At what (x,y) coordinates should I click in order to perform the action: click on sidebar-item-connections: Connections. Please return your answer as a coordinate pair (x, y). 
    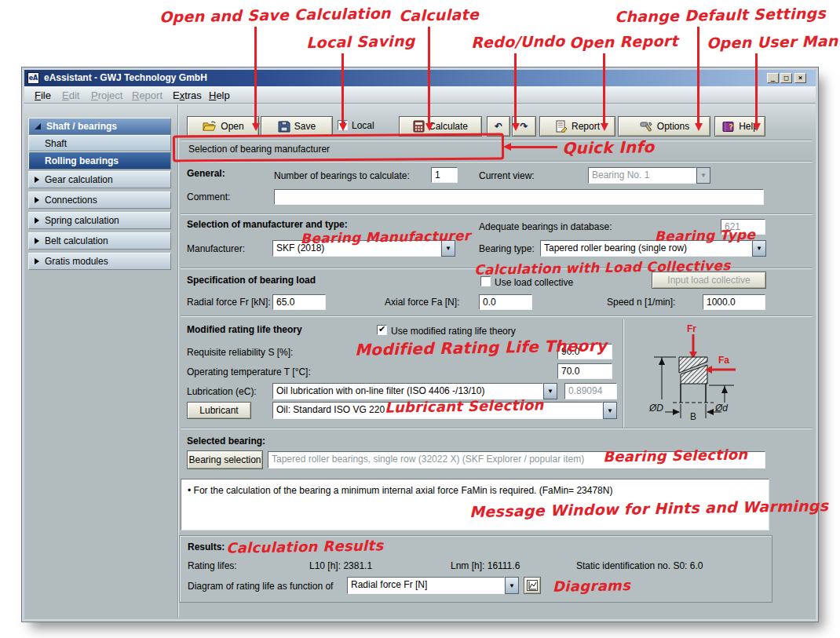
    Looking at the image, I should click on (100, 200).